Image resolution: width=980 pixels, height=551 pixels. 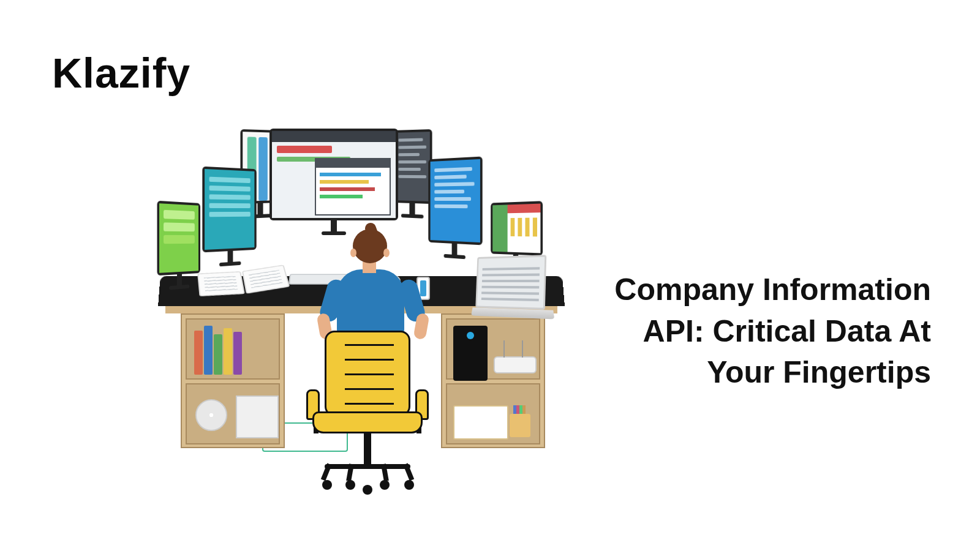 What do you see at coordinates (455, 201) in the screenshot?
I see `monitor-blue-right-icon` at bounding box center [455, 201].